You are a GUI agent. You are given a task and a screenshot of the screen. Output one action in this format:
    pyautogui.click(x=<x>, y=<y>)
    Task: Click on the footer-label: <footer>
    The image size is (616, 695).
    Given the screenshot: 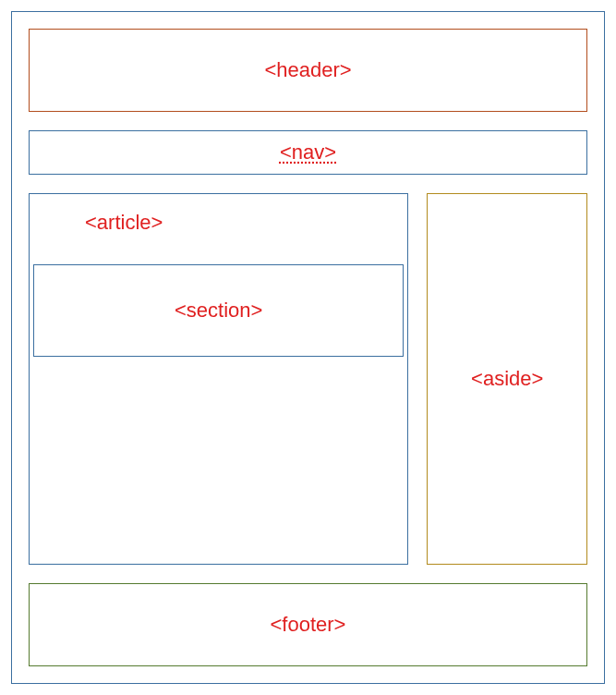 What is the action you would take?
    pyautogui.click(x=308, y=625)
    